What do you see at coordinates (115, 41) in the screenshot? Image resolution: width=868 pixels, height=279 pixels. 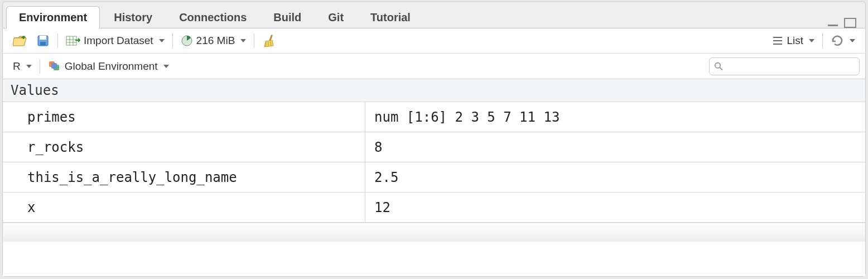 I see `import-dataset-button: Import Dataset` at bounding box center [115, 41].